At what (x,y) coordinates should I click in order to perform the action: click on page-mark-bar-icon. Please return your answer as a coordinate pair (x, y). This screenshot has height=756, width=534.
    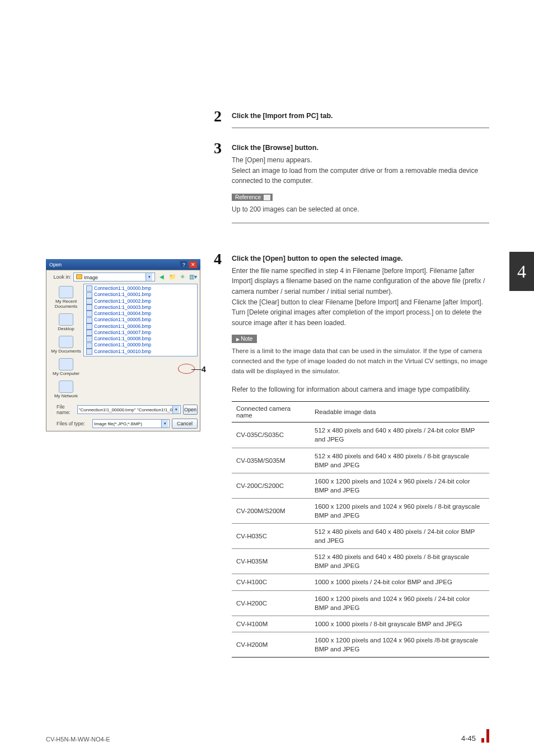
    Looking at the image, I should click on (483, 740).